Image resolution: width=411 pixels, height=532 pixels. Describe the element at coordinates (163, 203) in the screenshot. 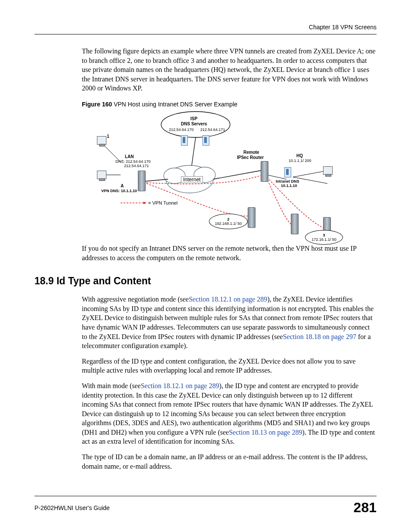

I see `vpn-tunnel-legend: = VPN Tunnel` at that location.